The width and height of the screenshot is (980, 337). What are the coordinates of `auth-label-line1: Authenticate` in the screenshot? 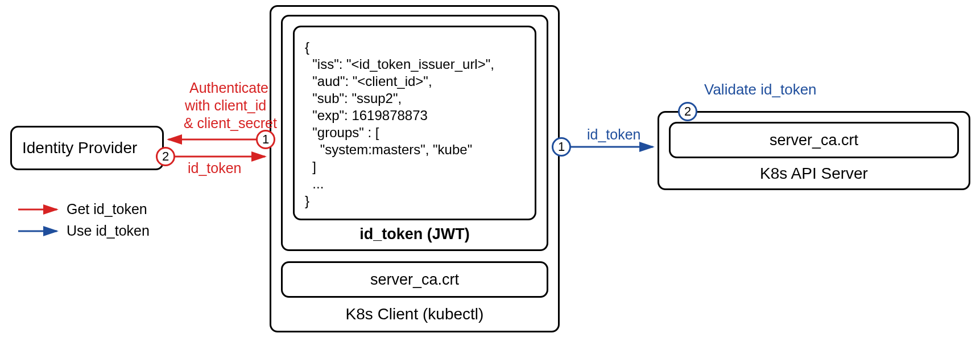 It's located at (229, 88).